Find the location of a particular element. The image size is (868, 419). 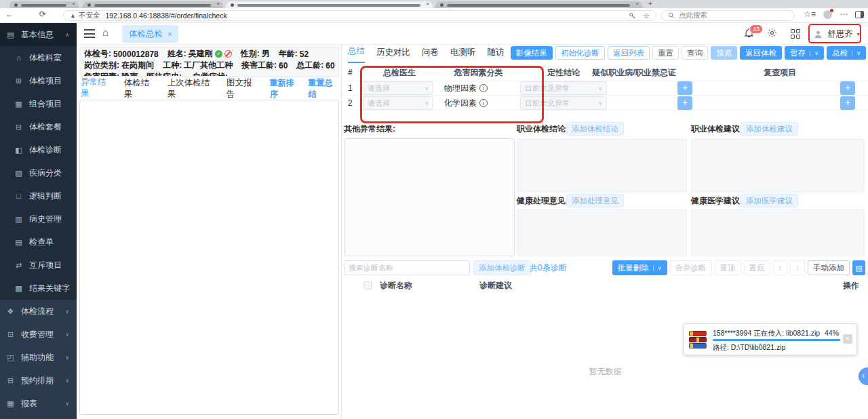

add-conclusion-button: 添加体检结论 is located at coordinates (595, 129).